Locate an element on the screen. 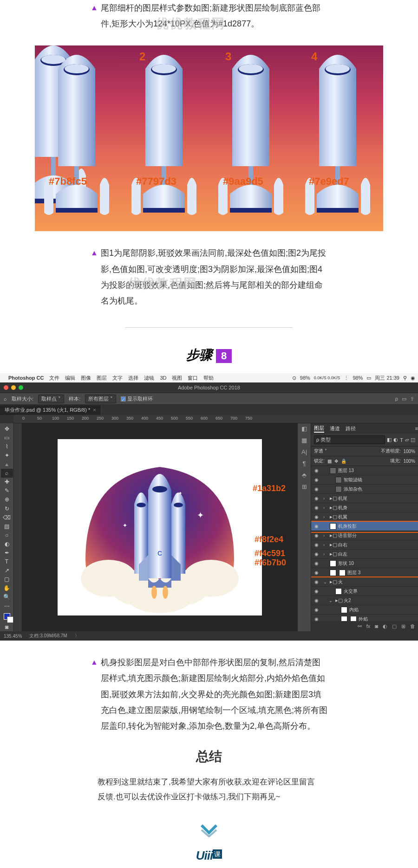  path-tool: ↗ is located at coordinates (7, 571).